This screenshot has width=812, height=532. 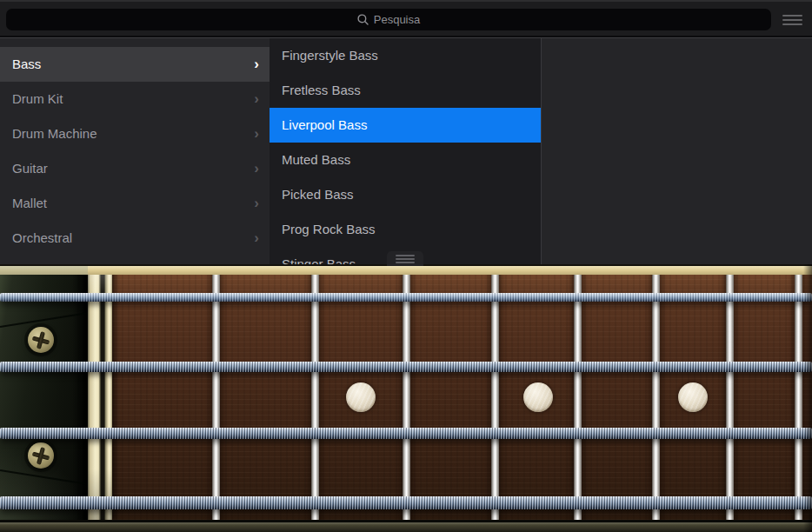 I want to click on category-label: Drum Kit, so click(x=133, y=99).